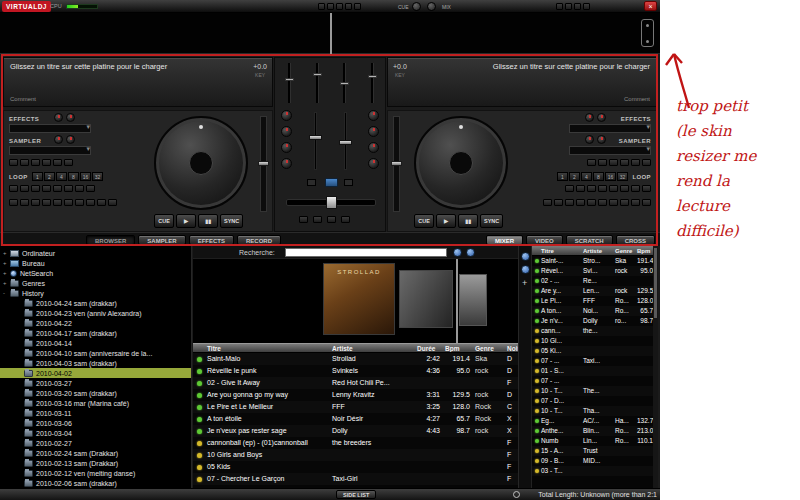  I want to click on deck1-pitch-slider, so click(264, 164).